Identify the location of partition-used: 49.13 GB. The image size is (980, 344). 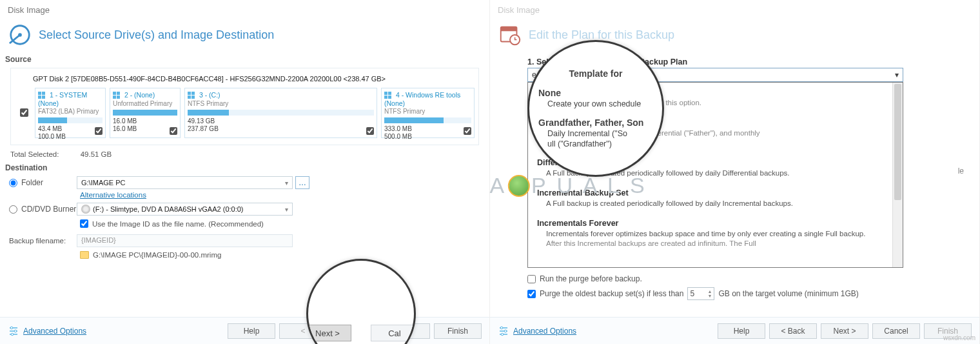
(281, 121).